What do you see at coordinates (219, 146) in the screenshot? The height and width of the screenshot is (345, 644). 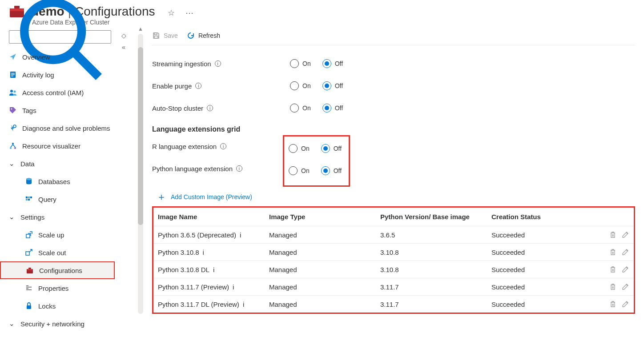 I see `setting-row-r-lang: R language extensioni` at bounding box center [219, 146].